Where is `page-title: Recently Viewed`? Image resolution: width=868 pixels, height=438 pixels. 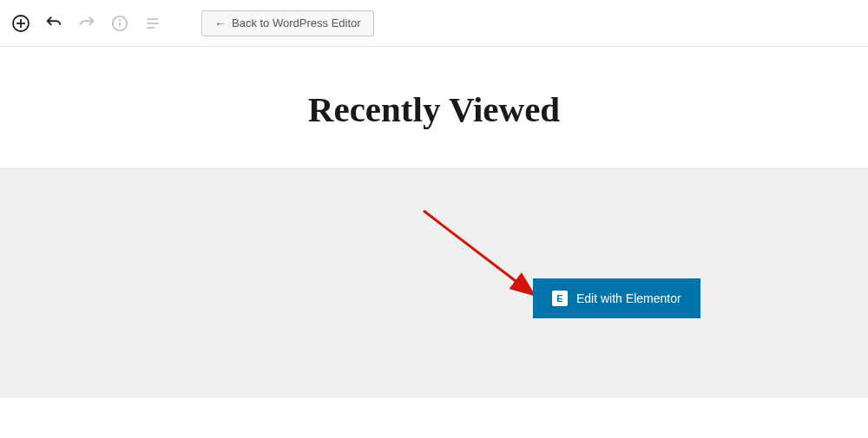 page-title: Recently Viewed is located at coordinates (434, 109).